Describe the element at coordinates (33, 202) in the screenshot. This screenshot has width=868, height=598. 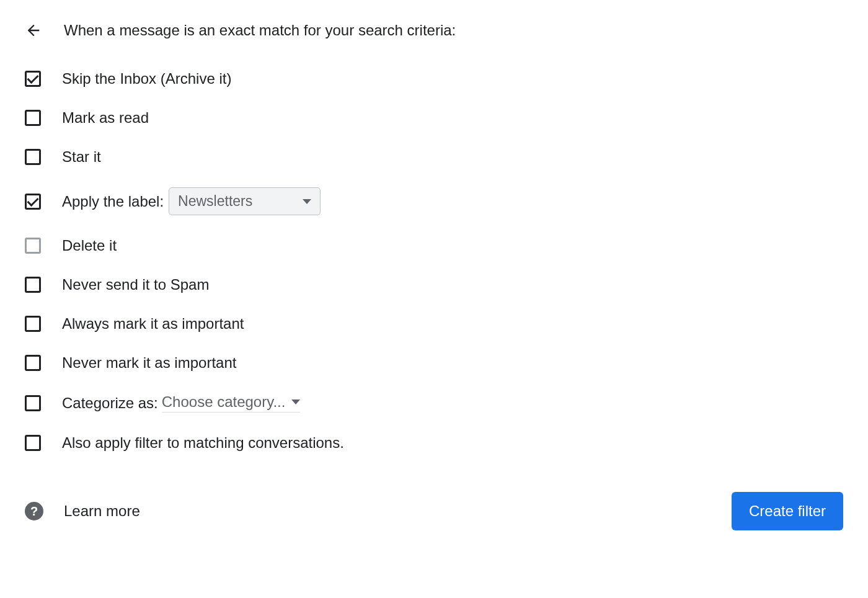
I see `apply-label-checkbox` at that location.